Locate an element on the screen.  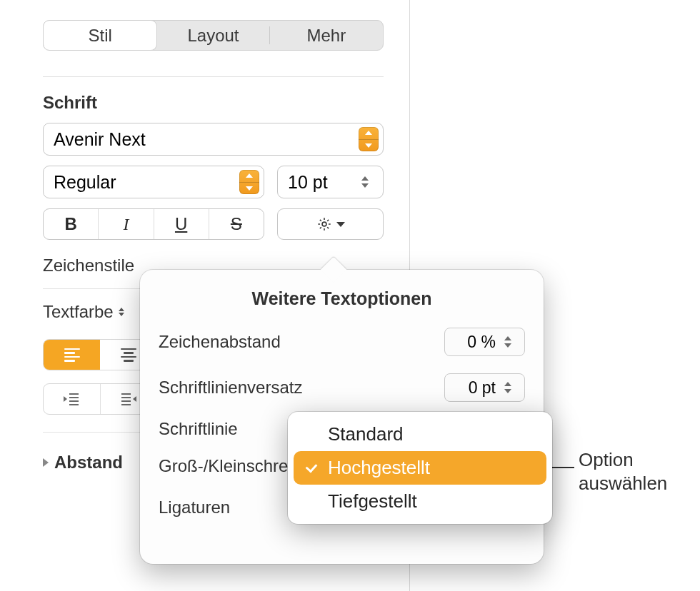
option-standard: Standard is located at coordinates (420, 434).